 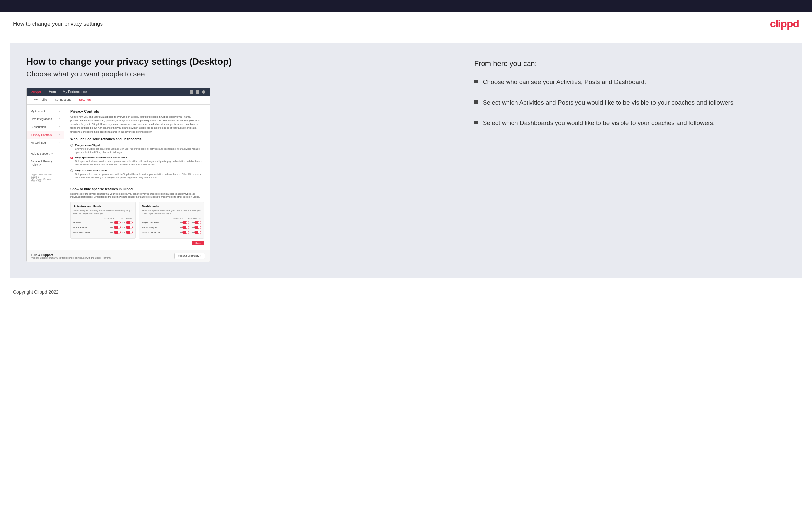 I want to click on mock-tabs: My Profile Connections Settings, so click(x=118, y=100).